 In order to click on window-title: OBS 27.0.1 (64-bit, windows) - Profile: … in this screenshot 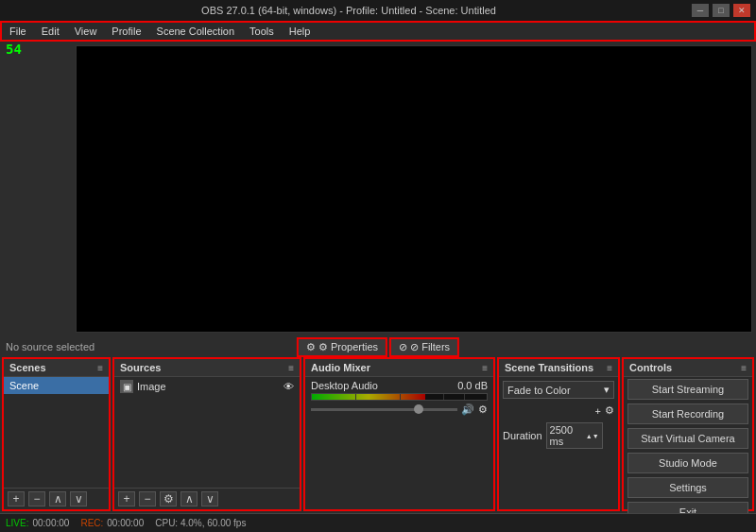, I will do `click(349, 10)`.